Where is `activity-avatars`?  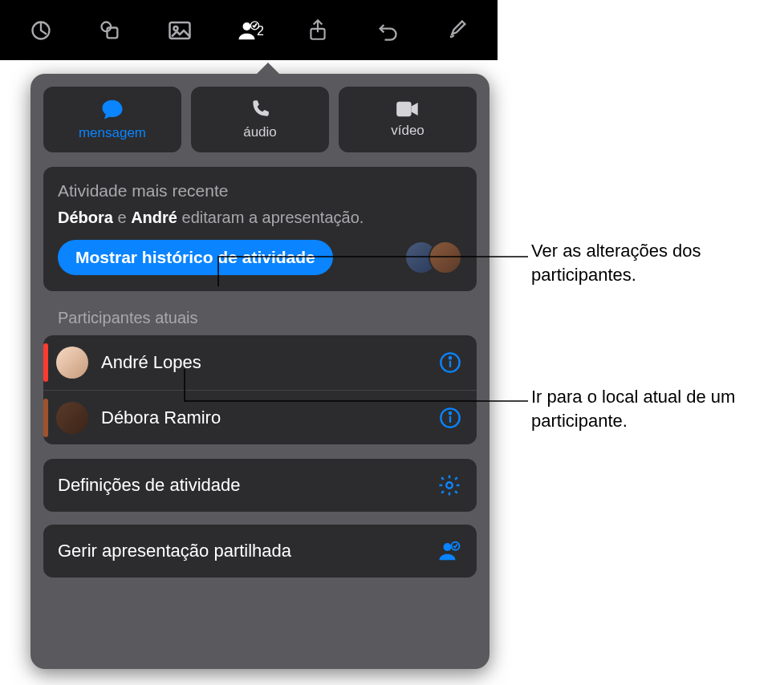 activity-avatars is located at coordinates (433, 257).